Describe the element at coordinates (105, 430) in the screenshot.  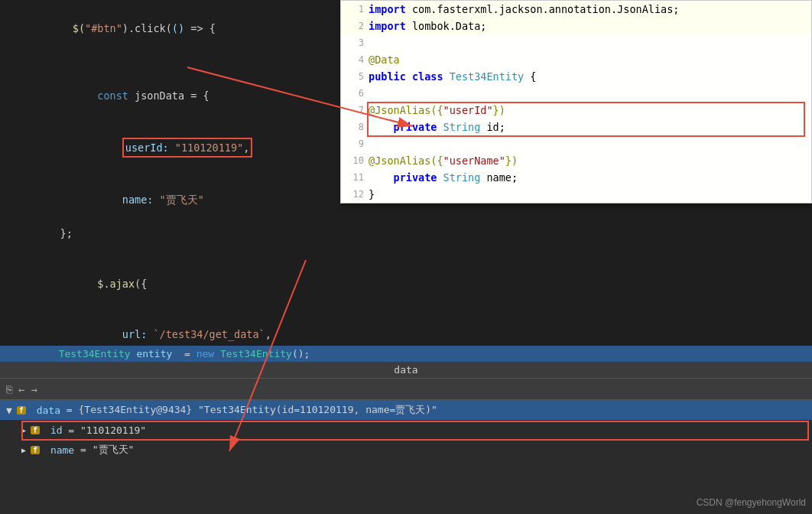
I see `debug-id-value: = "110120119"` at that location.